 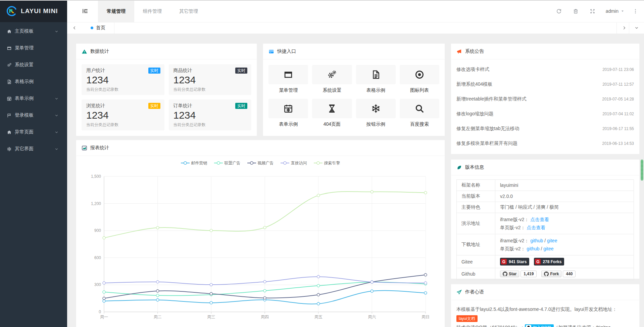 What do you see at coordinates (228, 163) in the screenshot?
I see `legend-item-联盟广告: 联盟广告` at bounding box center [228, 163].